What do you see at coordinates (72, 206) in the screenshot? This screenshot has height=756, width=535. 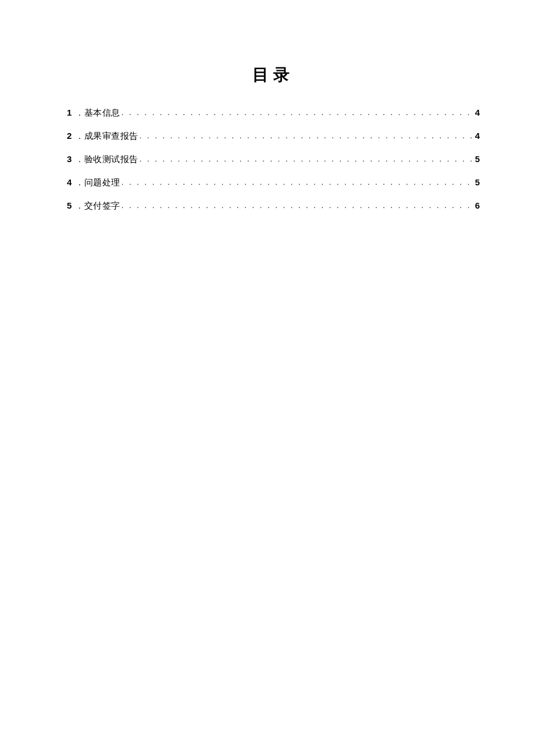 I see `toc-entry-number: 5` at bounding box center [72, 206].